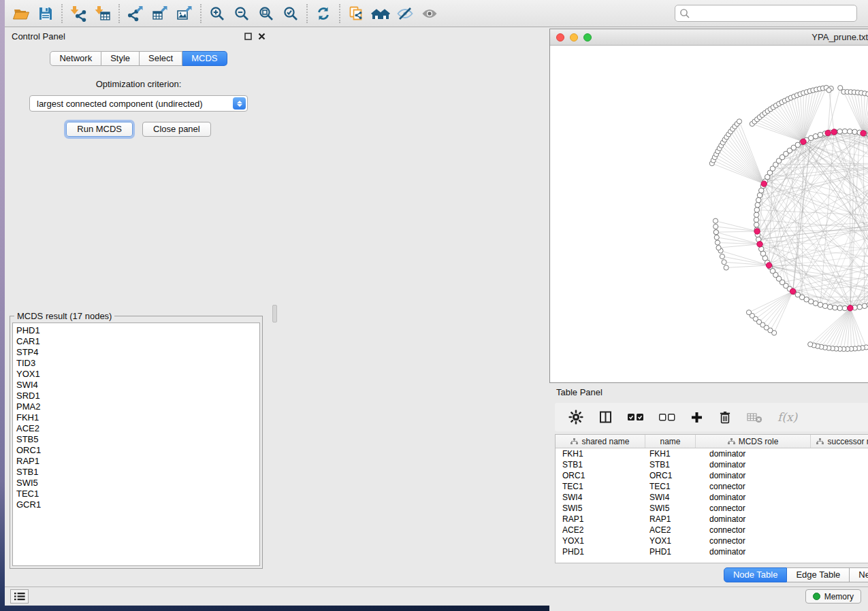 Image resolution: width=868 pixels, height=611 pixels. Describe the element at coordinates (671, 497) in the screenshot. I see `cell-name: SWI4` at that location.